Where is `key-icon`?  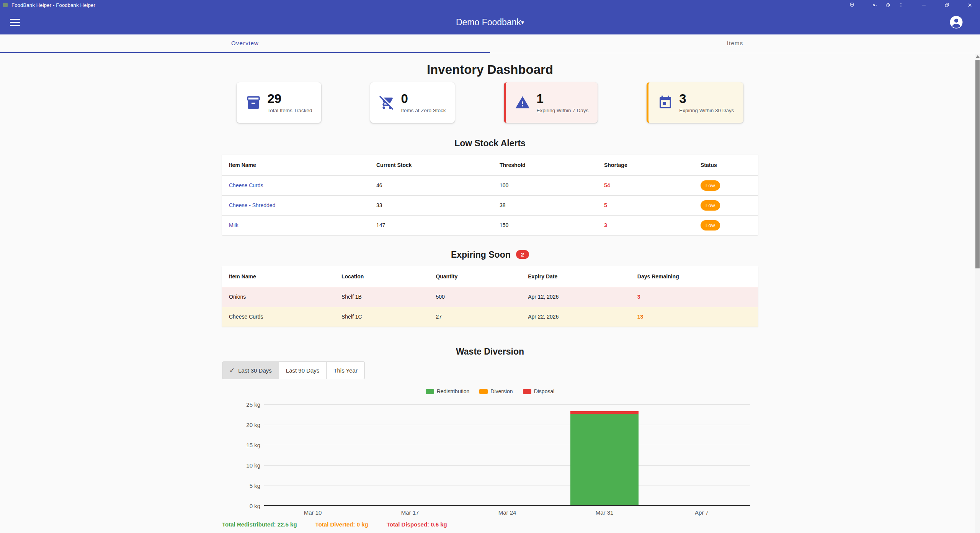 key-icon is located at coordinates (875, 5).